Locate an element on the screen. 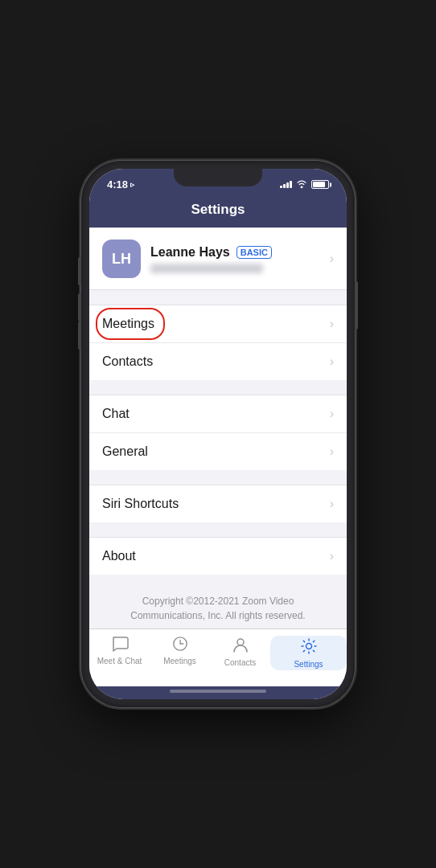  menu-section-chat-general: Chat › General › is located at coordinates (218, 432).